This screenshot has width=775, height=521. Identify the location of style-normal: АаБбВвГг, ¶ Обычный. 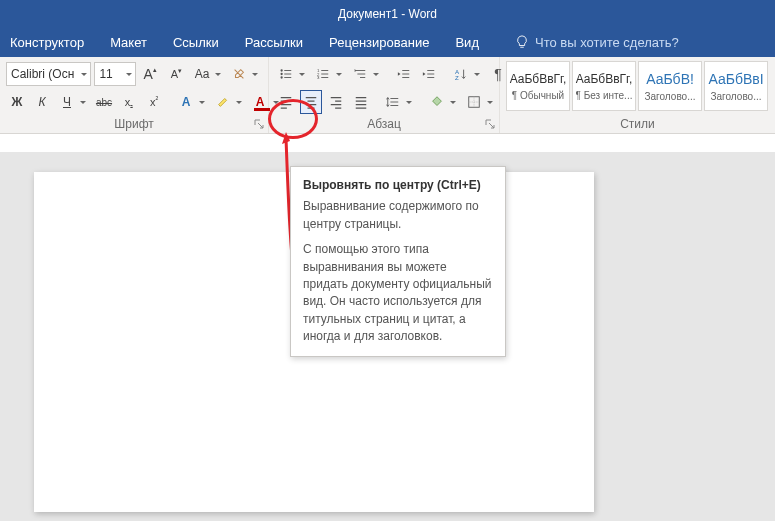
(538, 86).